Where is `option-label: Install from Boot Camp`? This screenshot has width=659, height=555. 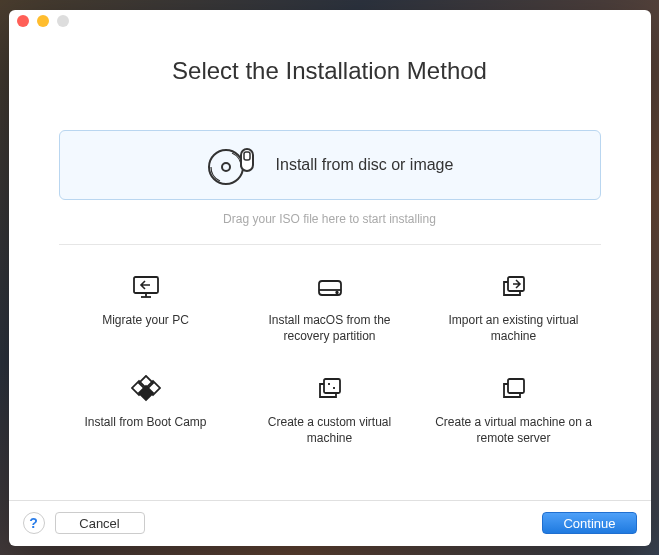
option-label: Install from Boot Camp is located at coordinates (145, 422).